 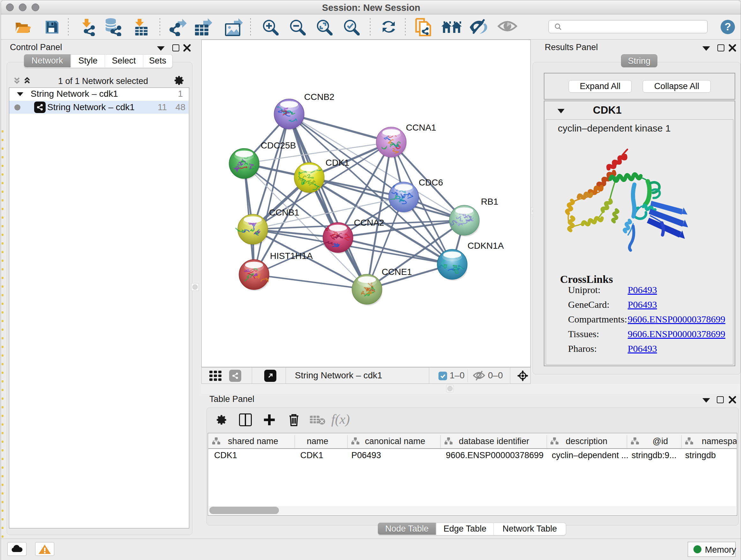 I want to click on svg-text: CCNE1, so click(x=397, y=272).